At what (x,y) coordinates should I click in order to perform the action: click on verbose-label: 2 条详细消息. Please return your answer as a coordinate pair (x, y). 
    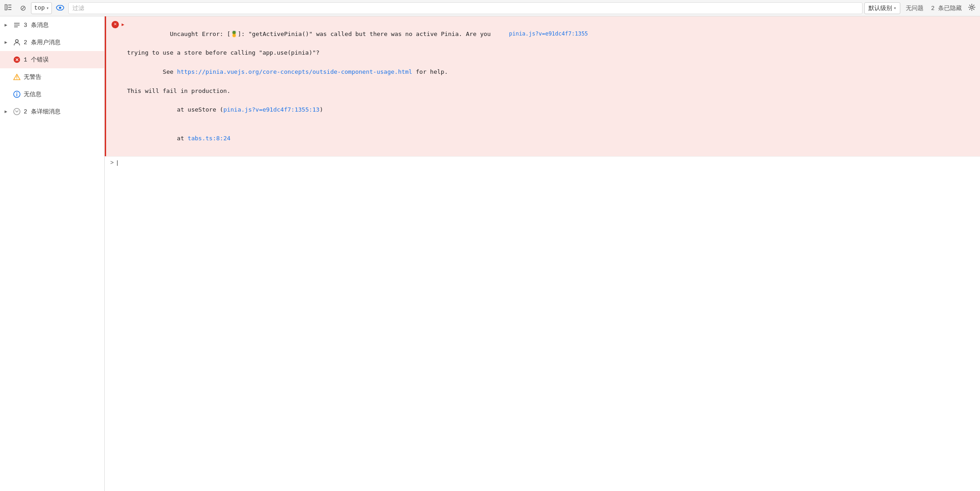
    Looking at the image, I should click on (42, 112).